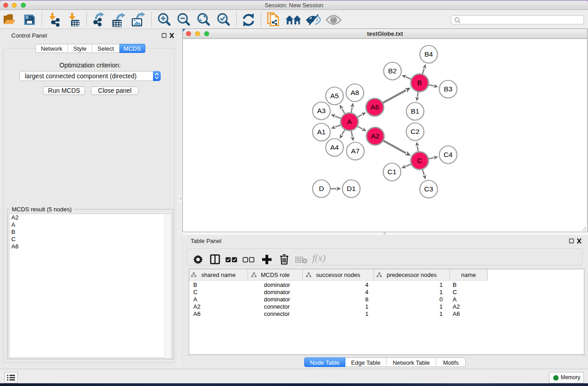  Describe the element at coordinates (416, 111) in the screenshot. I see `svg-text: B1` at that location.